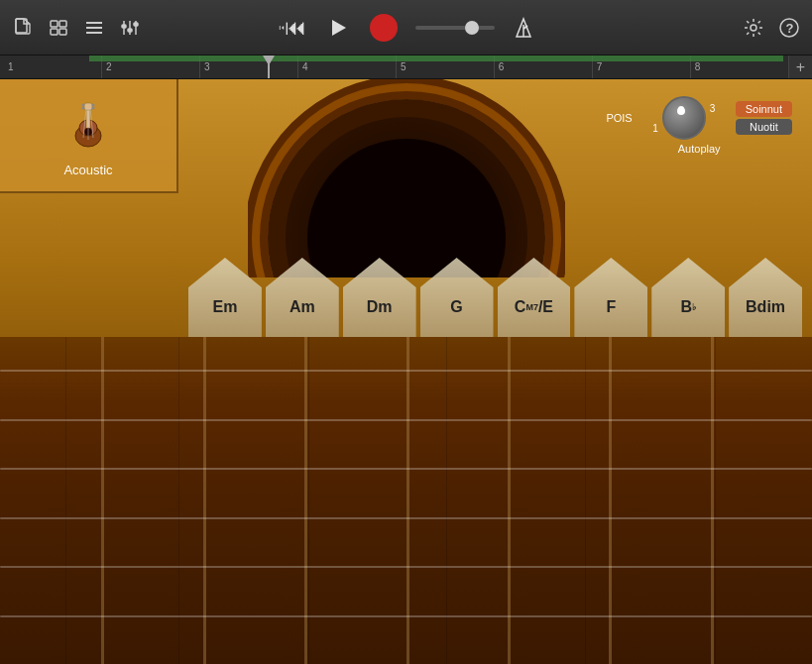  Describe the element at coordinates (700, 149) in the screenshot. I see `autoplay-label: Autoplay` at that location.